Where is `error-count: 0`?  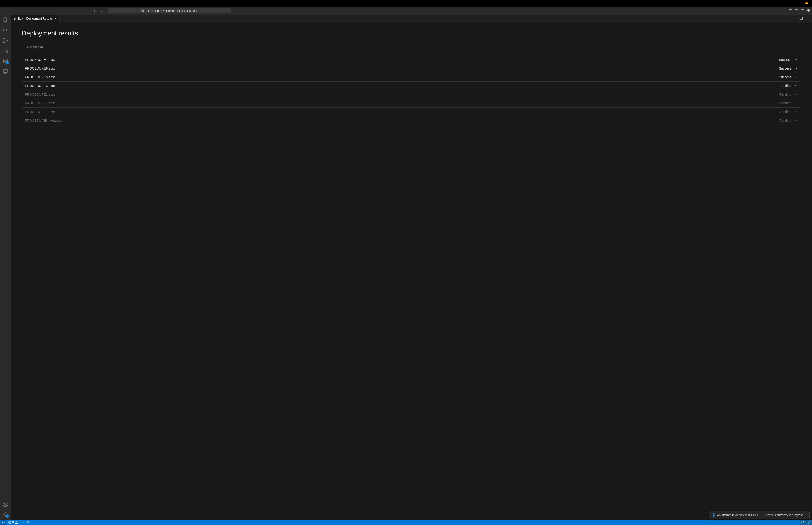 error-count: 0 is located at coordinates (13, 522).